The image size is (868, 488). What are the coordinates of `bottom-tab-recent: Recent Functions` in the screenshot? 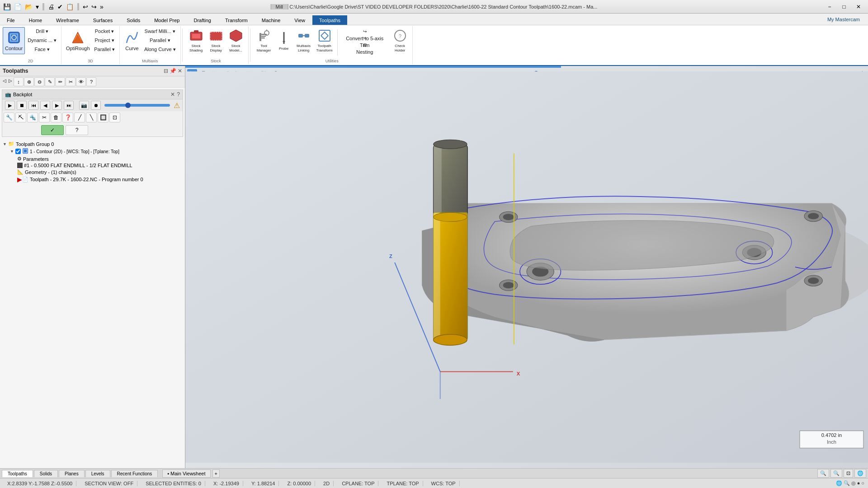 It's located at (135, 474).